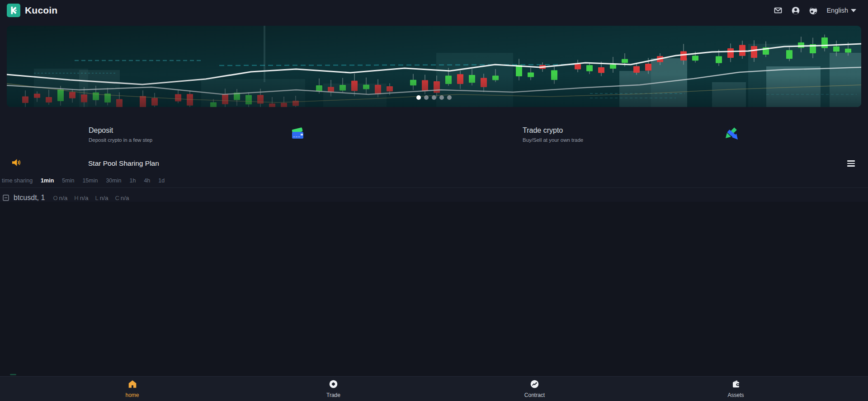 This screenshot has height=401, width=868. I want to click on timeframe-tabs: time sharing 1min 5min 15min 30min 1h 4h…, so click(434, 182).